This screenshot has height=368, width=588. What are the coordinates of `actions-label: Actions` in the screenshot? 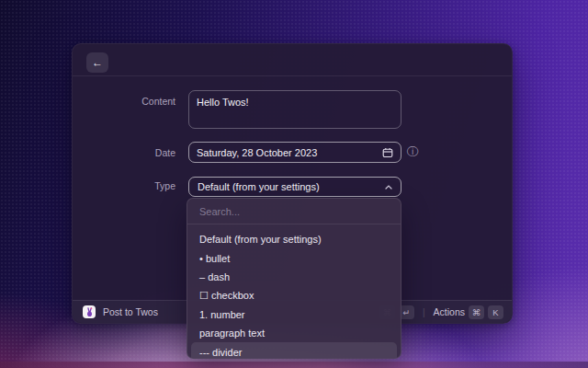 It's located at (449, 312).